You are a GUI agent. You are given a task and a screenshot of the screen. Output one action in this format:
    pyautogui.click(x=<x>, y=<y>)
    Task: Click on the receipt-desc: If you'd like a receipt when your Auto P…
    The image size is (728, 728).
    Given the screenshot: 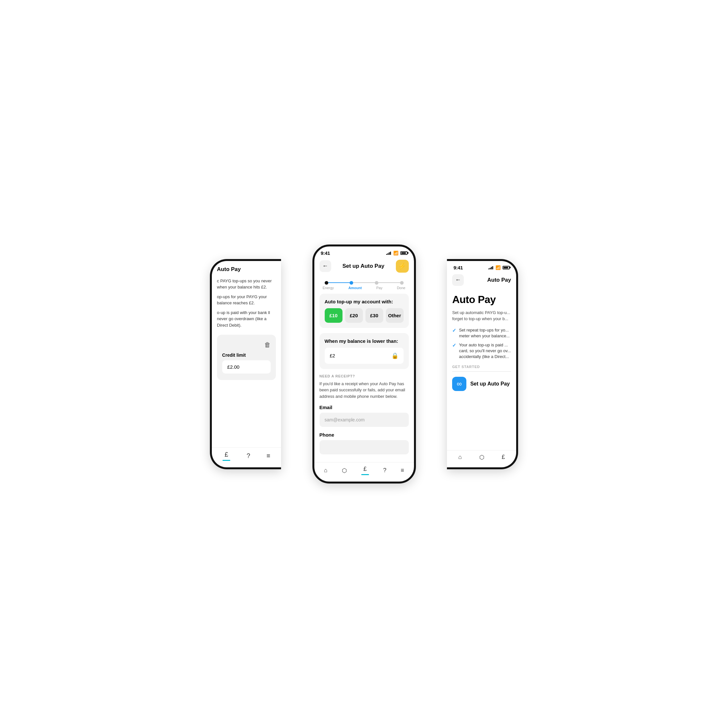 What is the action you would take?
    pyautogui.click(x=364, y=390)
    